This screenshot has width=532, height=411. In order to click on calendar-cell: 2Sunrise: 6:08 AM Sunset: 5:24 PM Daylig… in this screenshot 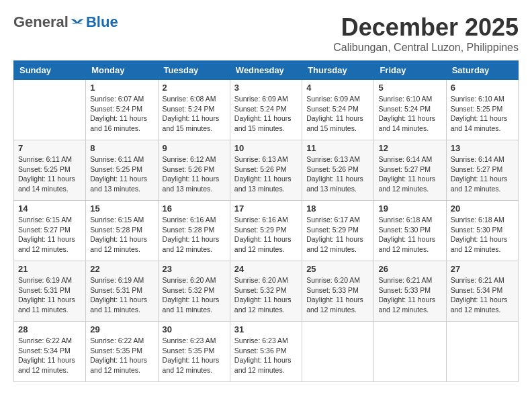, I will do `click(193, 110)`.